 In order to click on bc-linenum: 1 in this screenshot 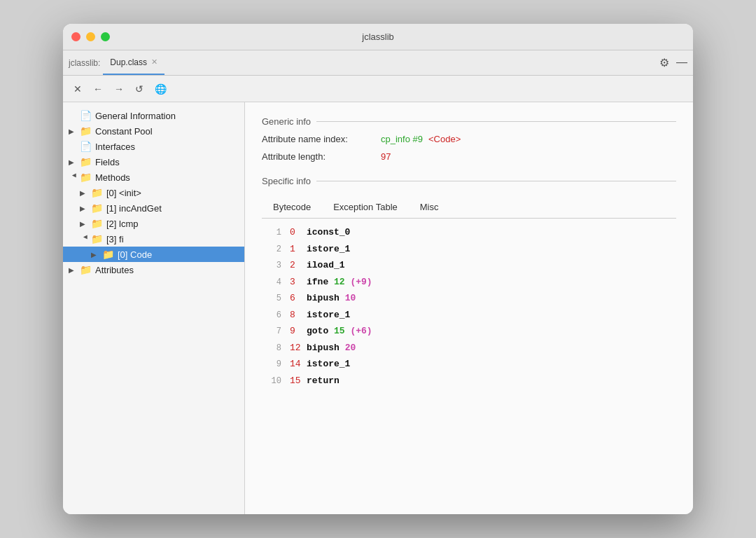, I will do `click(272, 233)`.